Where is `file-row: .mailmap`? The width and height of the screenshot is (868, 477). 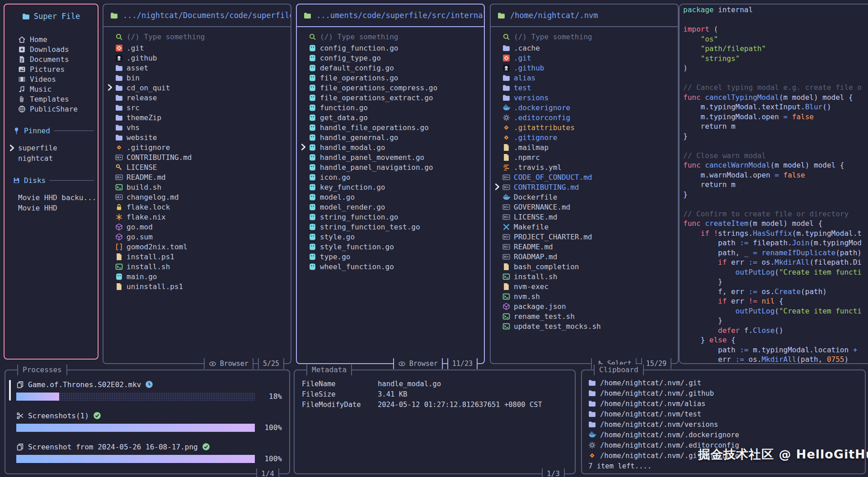 file-row: .mailmap is located at coordinates (588, 147).